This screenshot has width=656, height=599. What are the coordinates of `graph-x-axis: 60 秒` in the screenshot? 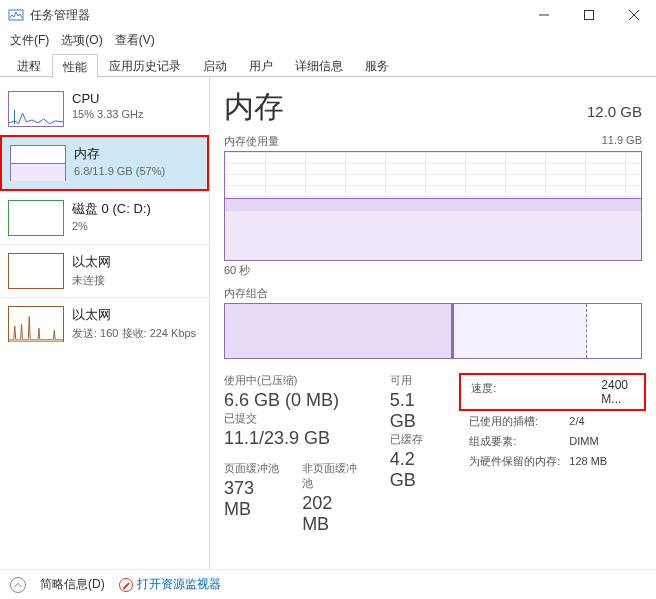 It's located at (433, 270).